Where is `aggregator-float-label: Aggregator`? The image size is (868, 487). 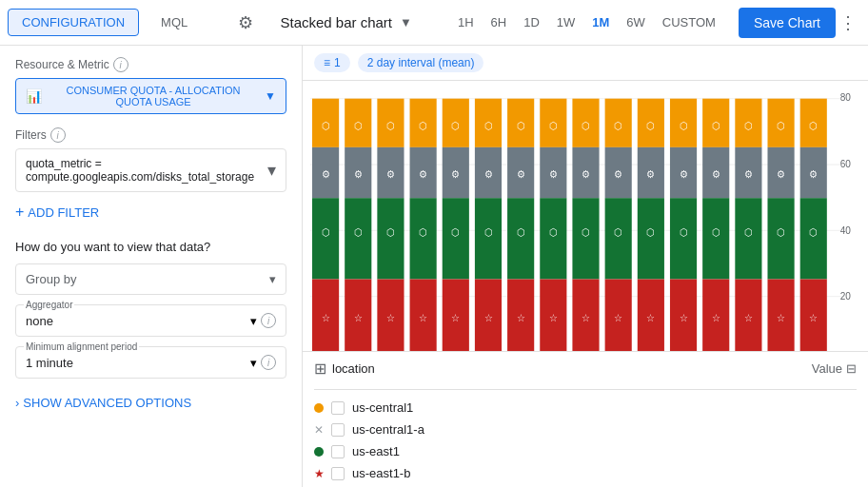 aggregator-float-label: Aggregator is located at coordinates (49, 304).